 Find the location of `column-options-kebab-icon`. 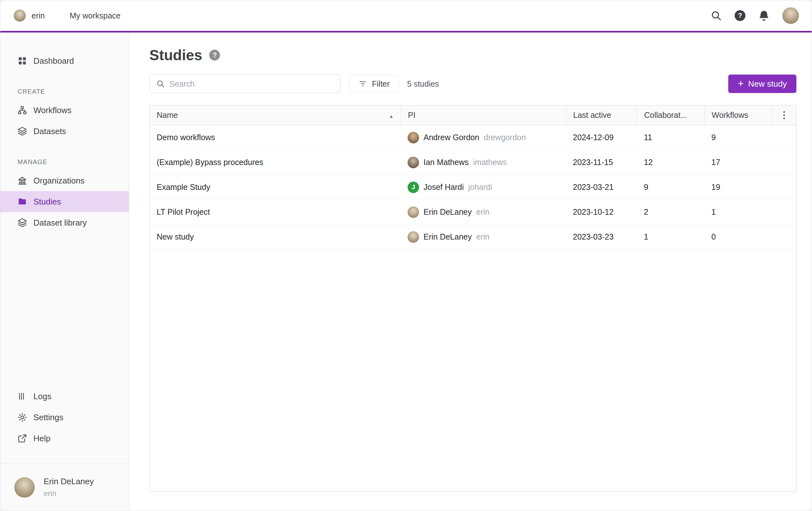

column-options-kebab-icon is located at coordinates (784, 115).